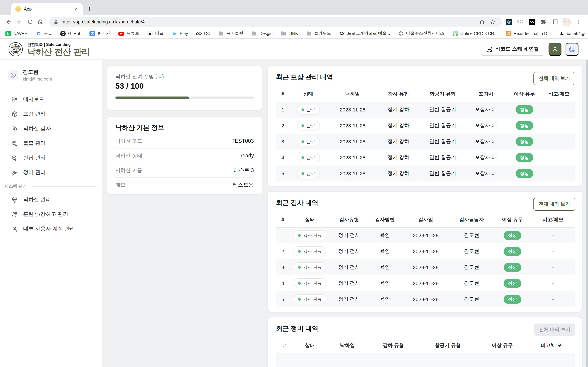 Image resolution: width=588 pixels, height=367 pixels. Describe the element at coordinates (283, 299) in the screenshot. I see `row-number: 5` at that location.